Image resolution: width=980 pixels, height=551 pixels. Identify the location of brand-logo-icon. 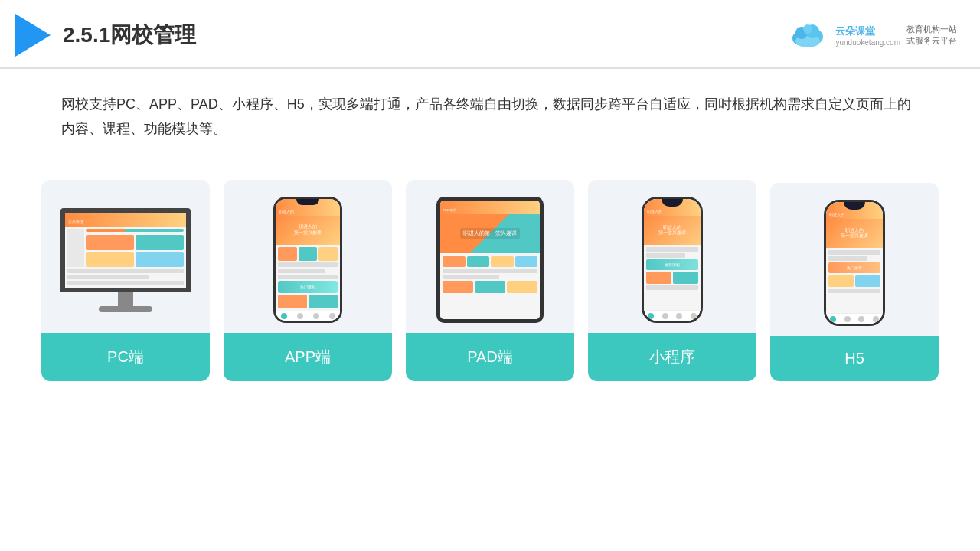
(808, 35).